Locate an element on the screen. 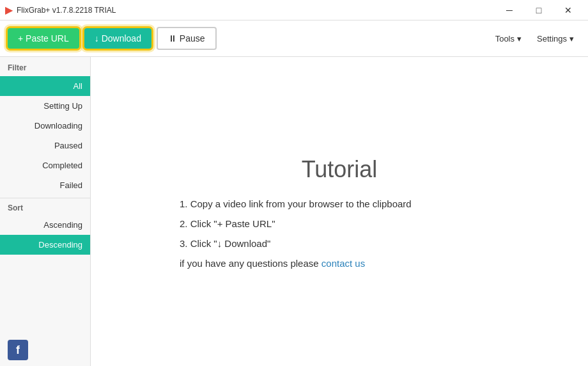 This screenshot has height=366, width=588. tutorial-note: if you have any questions please contact… is located at coordinates (339, 264).